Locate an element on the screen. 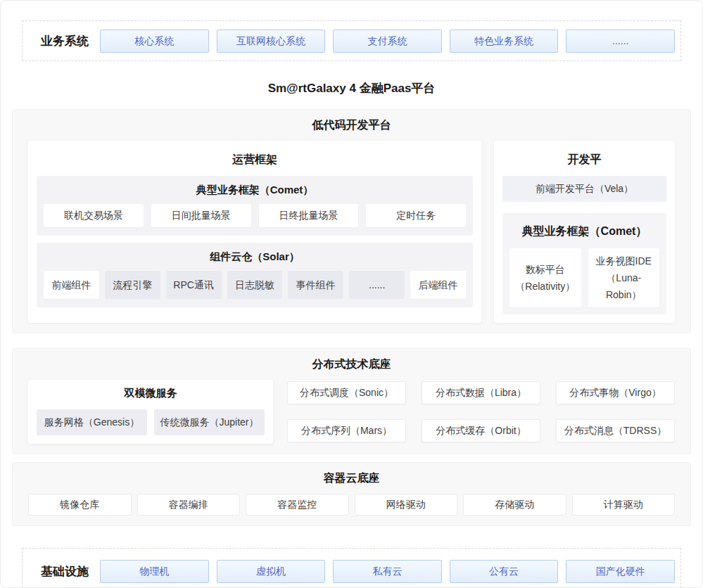  comet-framework-section: 典型业务框架（Comet） 联机交易场景 日间批量场景 日终批量场景 定时任务 is located at coordinates (255, 205).